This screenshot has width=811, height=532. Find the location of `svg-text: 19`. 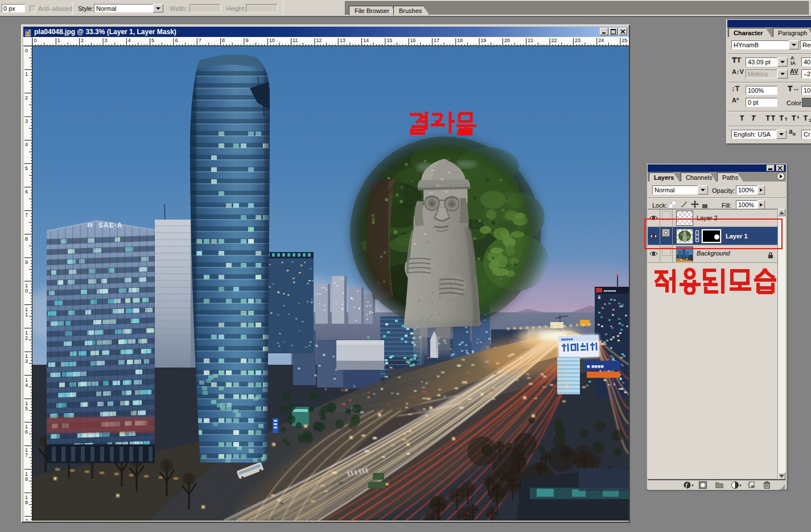

svg-text: 19 is located at coordinates (484, 40).